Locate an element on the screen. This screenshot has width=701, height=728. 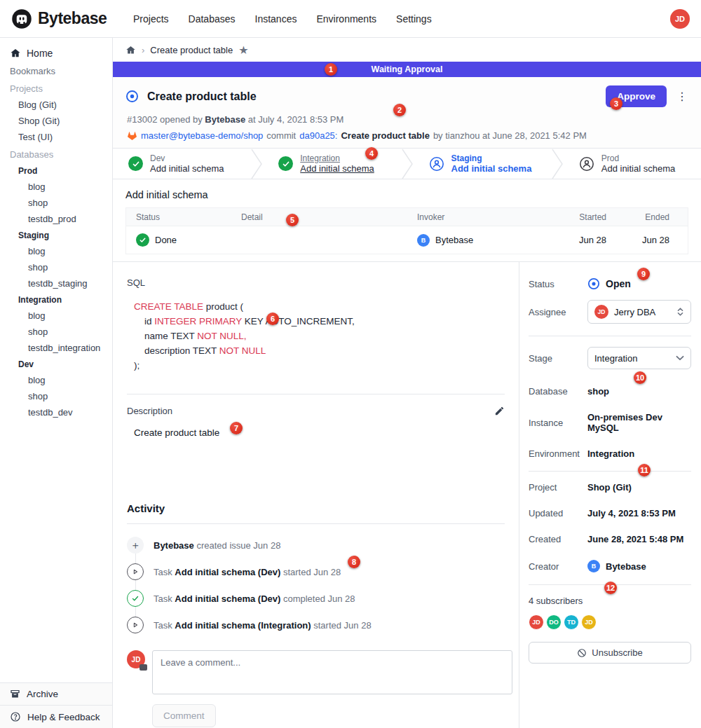
gitlab-icon is located at coordinates (132, 136).